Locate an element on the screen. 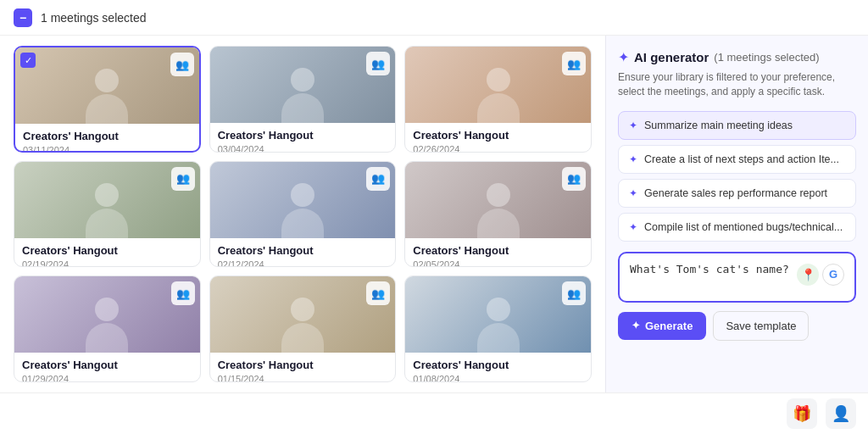 The height and width of the screenshot is (434, 868). card-thumbnail: ✓ 👥 is located at coordinates (107, 86).